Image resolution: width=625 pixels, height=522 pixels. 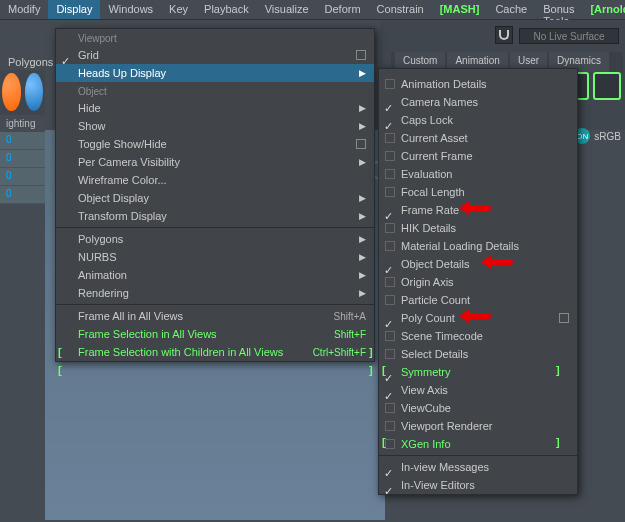 I want to click on hud-item-select-details: Select Details, so click(x=478, y=354).